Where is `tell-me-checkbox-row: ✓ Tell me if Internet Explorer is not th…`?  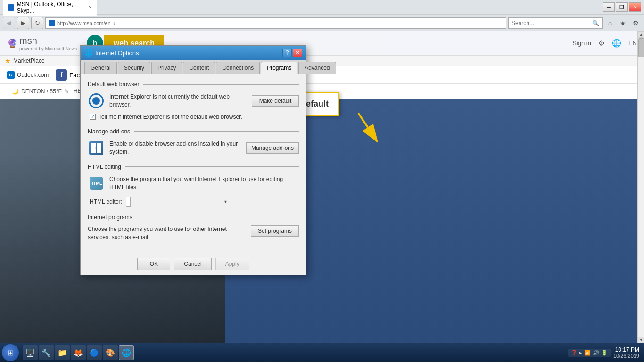
tell-me-checkbox-row: ✓ Tell me if Internet Explorer is not th… is located at coordinates (194, 117).